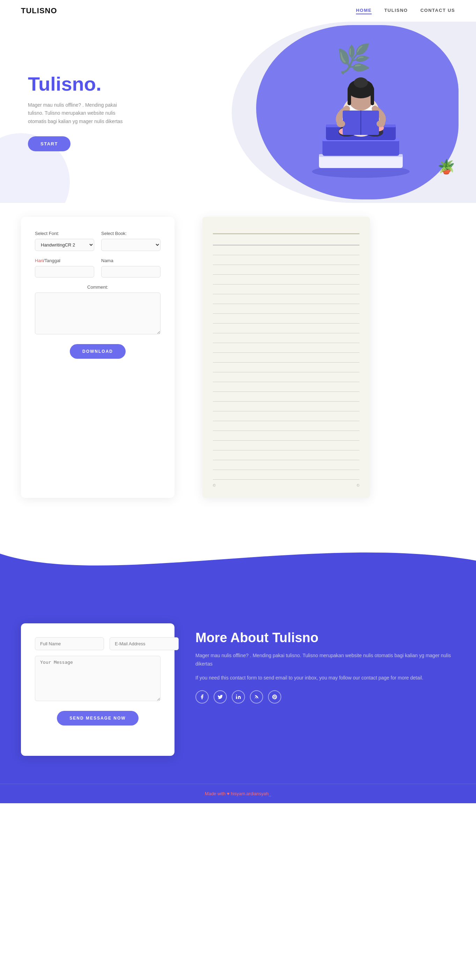  Describe the element at coordinates (214, 485) in the screenshot. I see `paper-page-left: ©` at that location.